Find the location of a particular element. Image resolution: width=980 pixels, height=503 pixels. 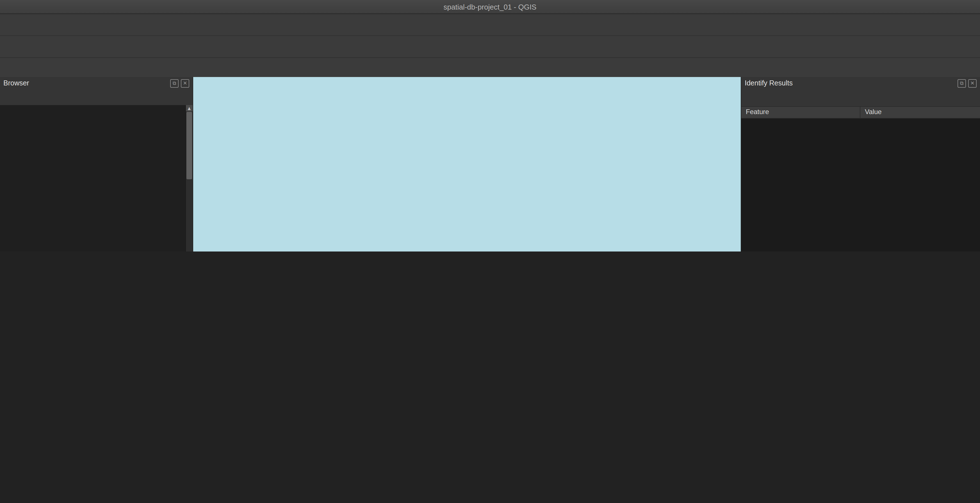

identify-panel-title: Identify Results is located at coordinates (768, 83).